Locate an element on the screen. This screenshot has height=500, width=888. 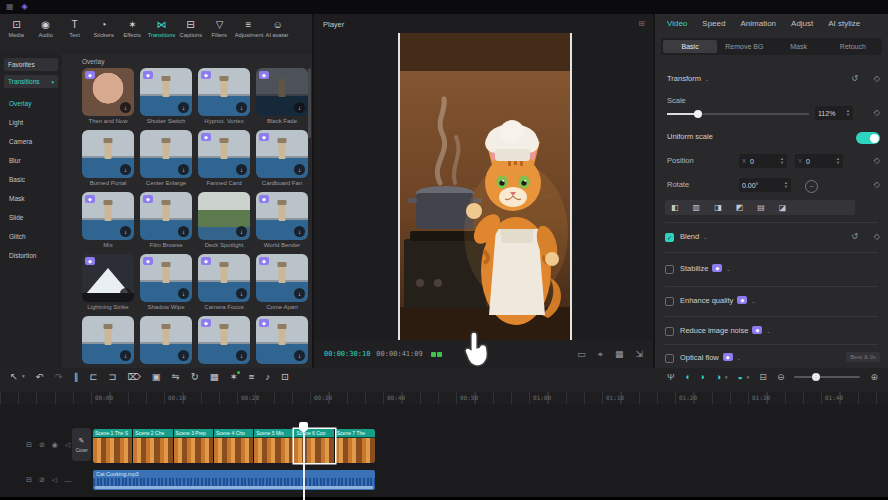
uniform-scale-toggle is located at coordinates (868, 138).